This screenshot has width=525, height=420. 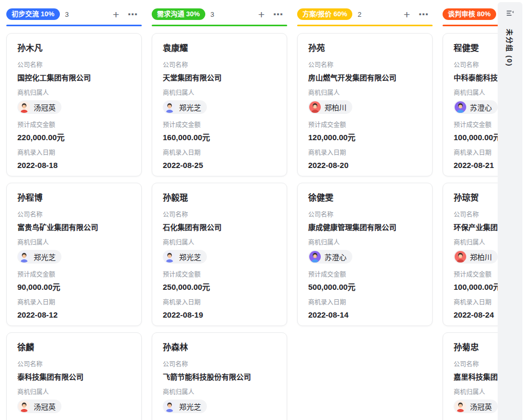 What do you see at coordinates (74, 377) in the screenshot?
I see `company-value: 泰科技集团有限公司` at bounding box center [74, 377].